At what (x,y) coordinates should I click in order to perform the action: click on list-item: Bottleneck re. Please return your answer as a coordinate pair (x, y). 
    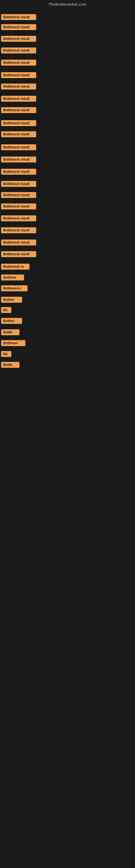
    Looking at the image, I should click on (15, 267).